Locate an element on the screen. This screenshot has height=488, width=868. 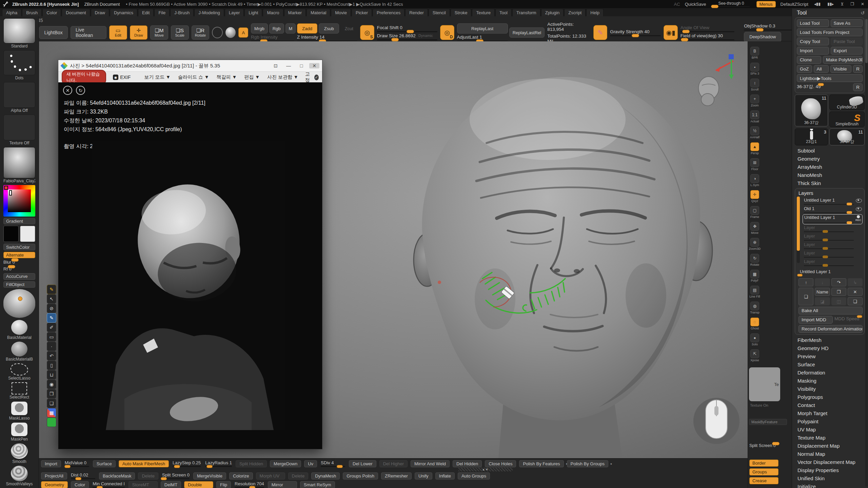
bottom-bar-control: Delete is located at coordinates (148, 476).